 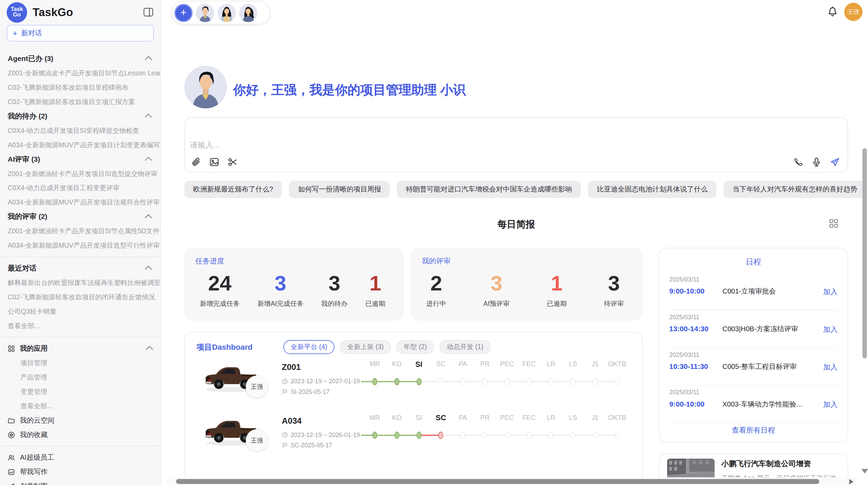 What do you see at coordinates (795, 189) in the screenshot?
I see `suggestion-chip: 当下年轻人对汽车外观有怎样的喜好趋势` at bounding box center [795, 189].